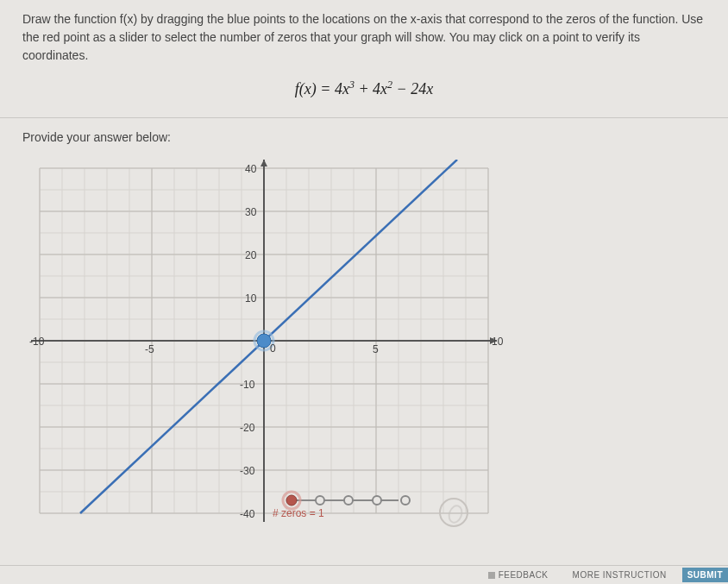  What do you see at coordinates (248, 514) in the screenshot?
I see `y-tick-n40: -40` at bounding box center [248, 514].